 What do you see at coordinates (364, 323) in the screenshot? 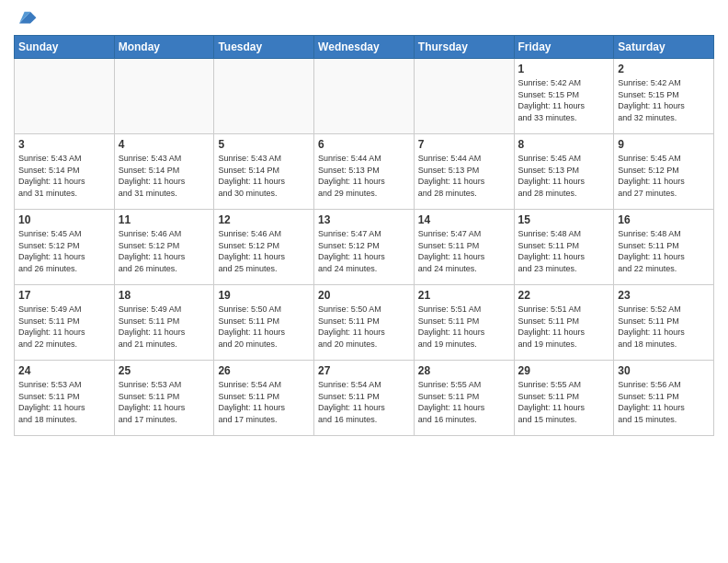
I see `calendar-week-4: 17Sunrise: 5:49 AMSunset: 5:11 PMDayligh…` at bounding box center [364, 323].